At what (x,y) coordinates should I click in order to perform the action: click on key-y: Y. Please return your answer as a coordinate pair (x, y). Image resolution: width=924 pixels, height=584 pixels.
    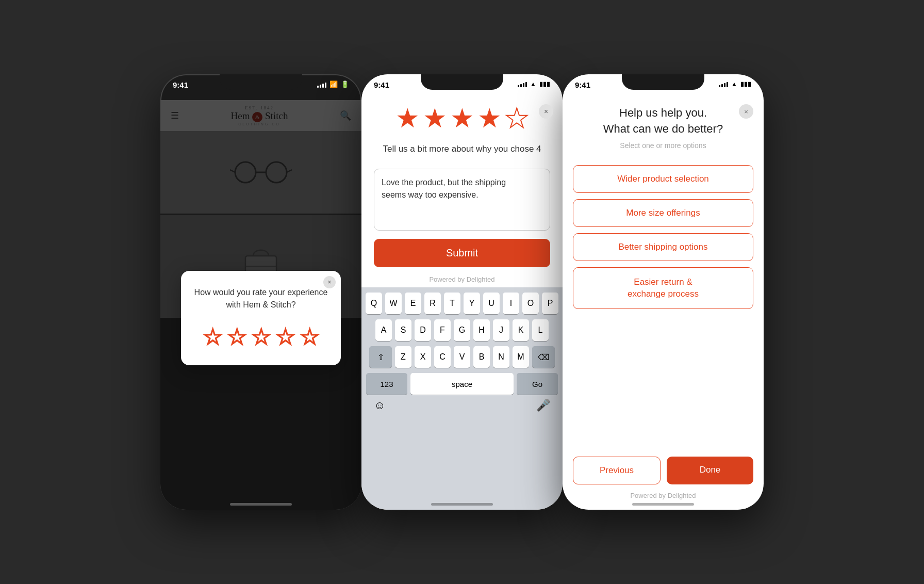
    Looking at the image, I should click on (472, 303).